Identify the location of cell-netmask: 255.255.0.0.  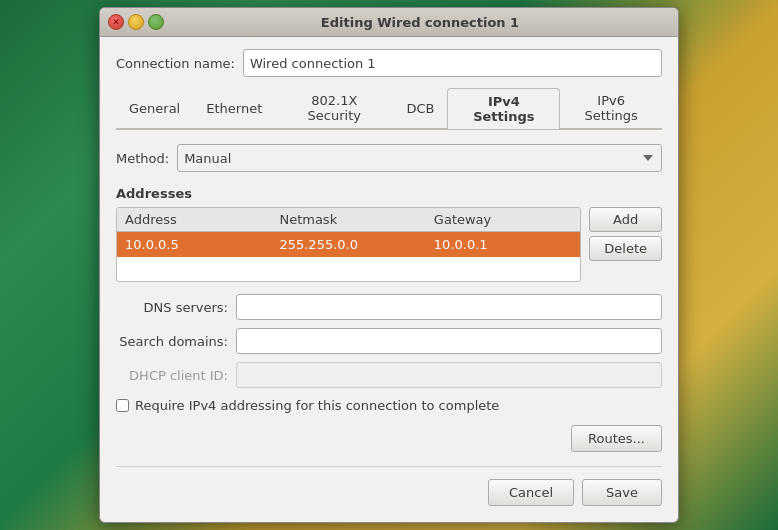
(348, 244).